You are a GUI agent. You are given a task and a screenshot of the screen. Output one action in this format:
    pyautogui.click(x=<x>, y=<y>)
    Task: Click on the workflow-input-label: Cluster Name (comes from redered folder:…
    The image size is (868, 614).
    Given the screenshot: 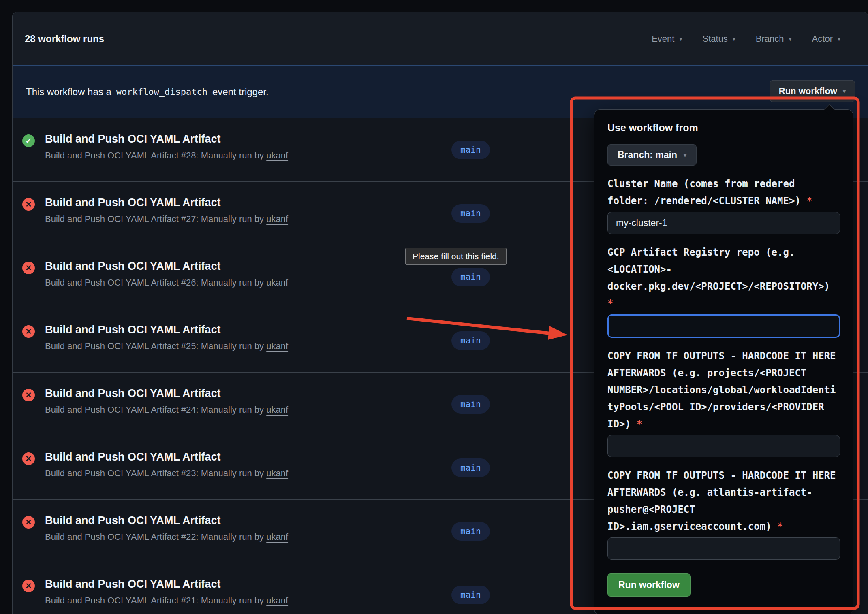 What is the action you would take?
    pyautogui.click(x=724, y=192)
    